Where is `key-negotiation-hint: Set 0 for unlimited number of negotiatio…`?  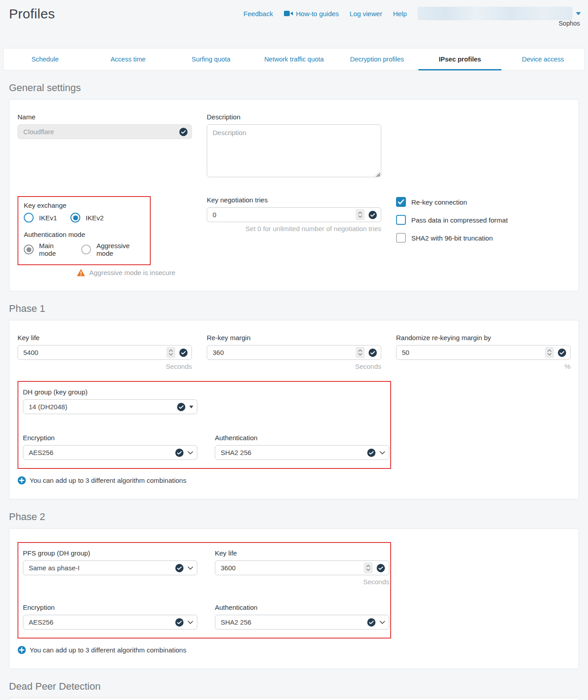 key-negotiation-hint: Set 0 for unlimited number of negotiatio… is located at coordinates (294, 229).